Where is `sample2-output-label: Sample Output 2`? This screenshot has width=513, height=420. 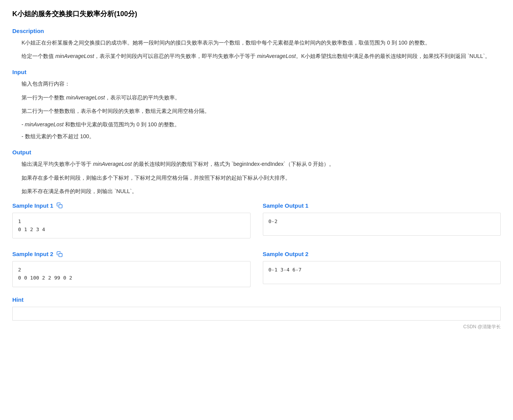 sample2-output-label: Sample Output 2 is located at coordinates (382, 254).